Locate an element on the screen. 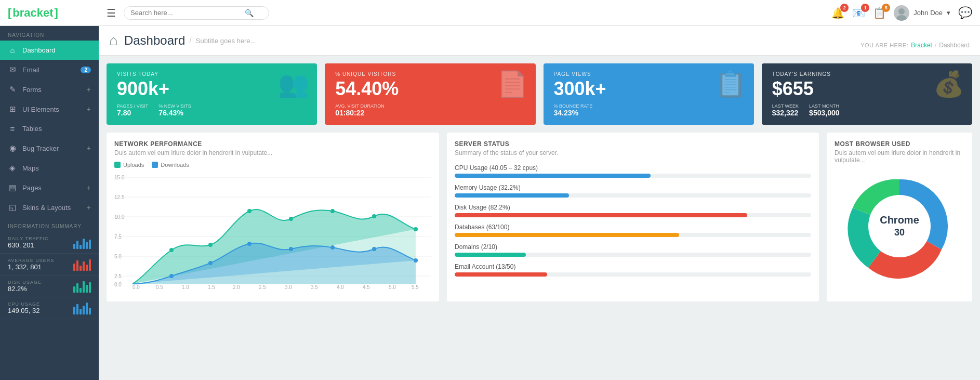 This screenshot has height=380, width=980. donut-svg: Chrome 30 is located at coordinates (899, 226).